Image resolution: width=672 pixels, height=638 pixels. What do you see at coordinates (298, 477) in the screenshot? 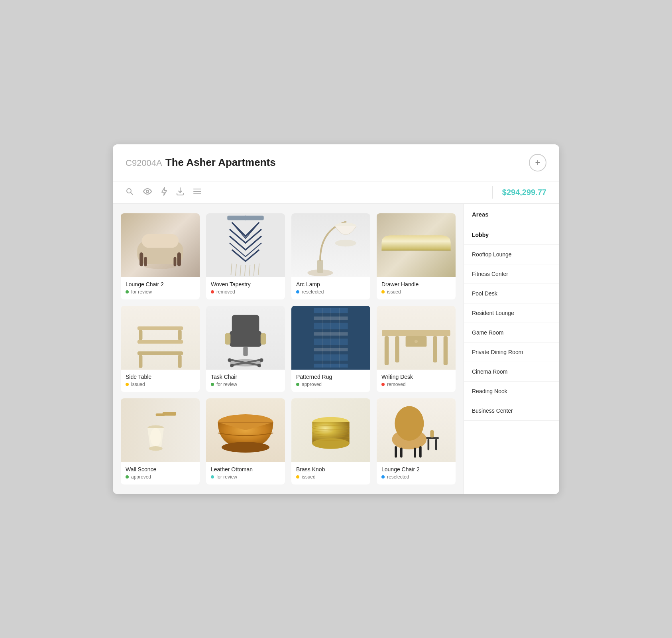
I see `status-dot` at bounding box center [298, 477].